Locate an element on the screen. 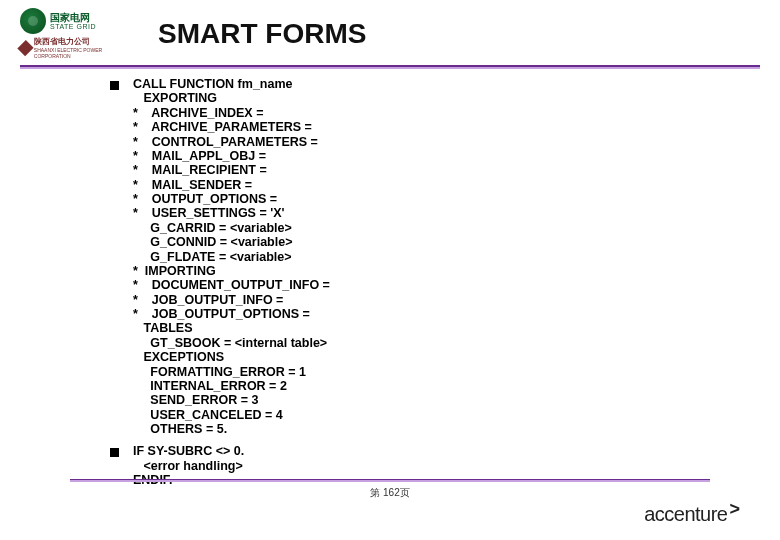  state-grid-logo: 国家电网 STATE GRID is located at coordinates (75, 21).